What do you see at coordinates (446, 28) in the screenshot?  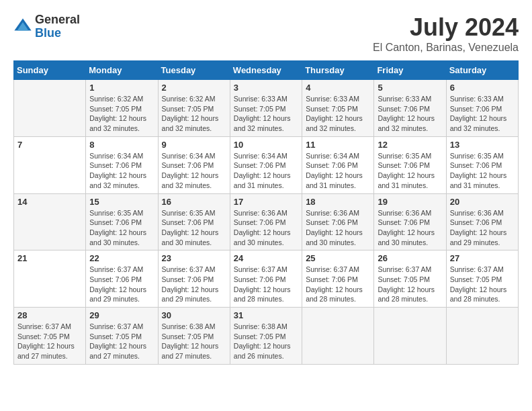 I see `month-year-title: July 2024` at bounding box center [446, 28].